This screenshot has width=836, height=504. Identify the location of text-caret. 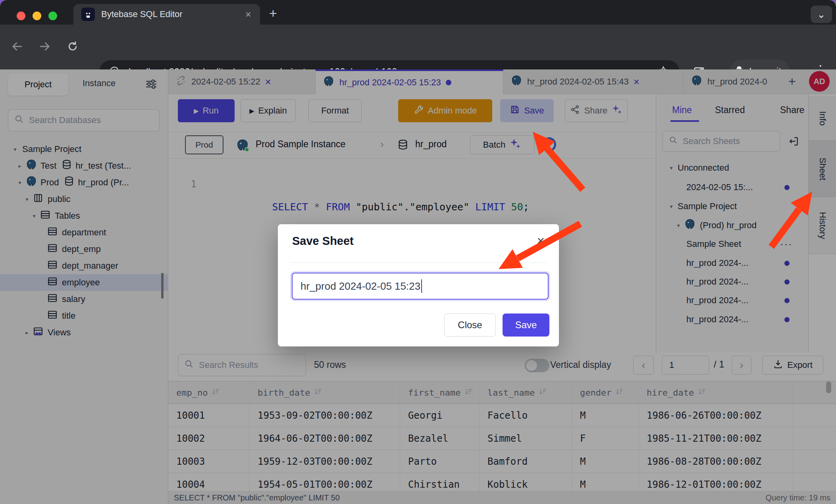
(422, 286).